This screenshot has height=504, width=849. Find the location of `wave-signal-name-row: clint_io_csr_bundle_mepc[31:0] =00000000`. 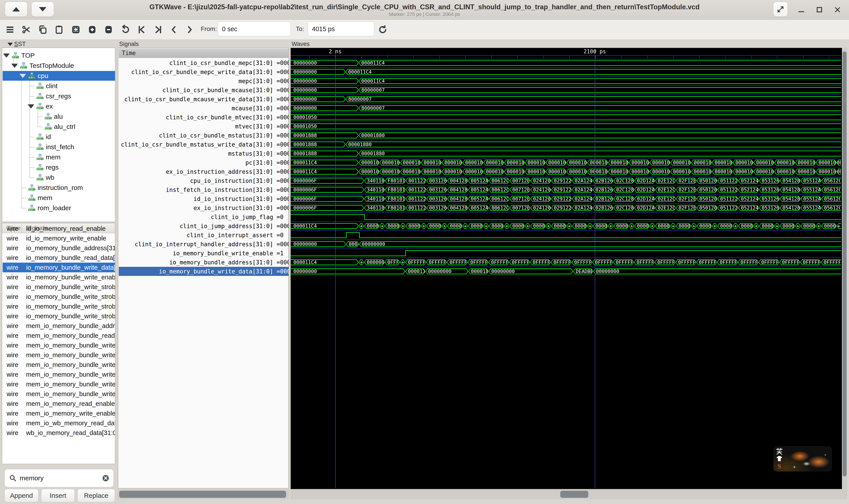

wave-signal-name-row: clint_io_csr_bundle_mepc[31:0] =00000000 is located at coordinates (204, 63).